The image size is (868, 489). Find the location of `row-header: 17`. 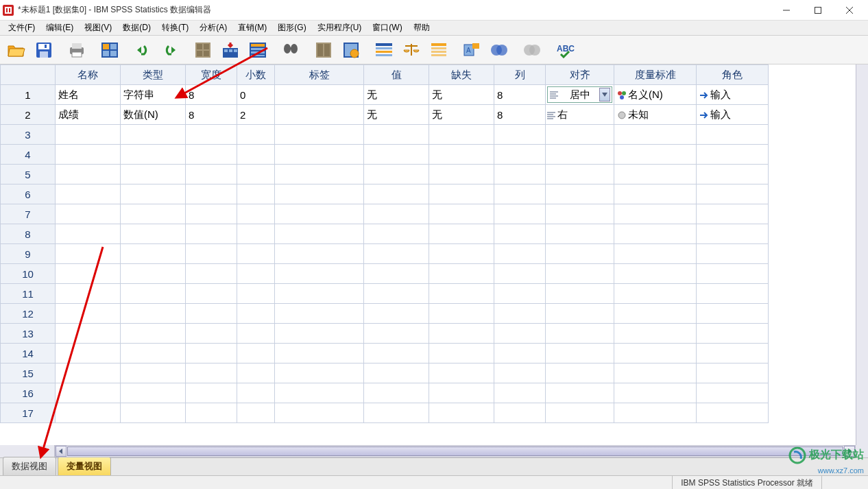

row-header: 17 is located at coordinates (28, 413).